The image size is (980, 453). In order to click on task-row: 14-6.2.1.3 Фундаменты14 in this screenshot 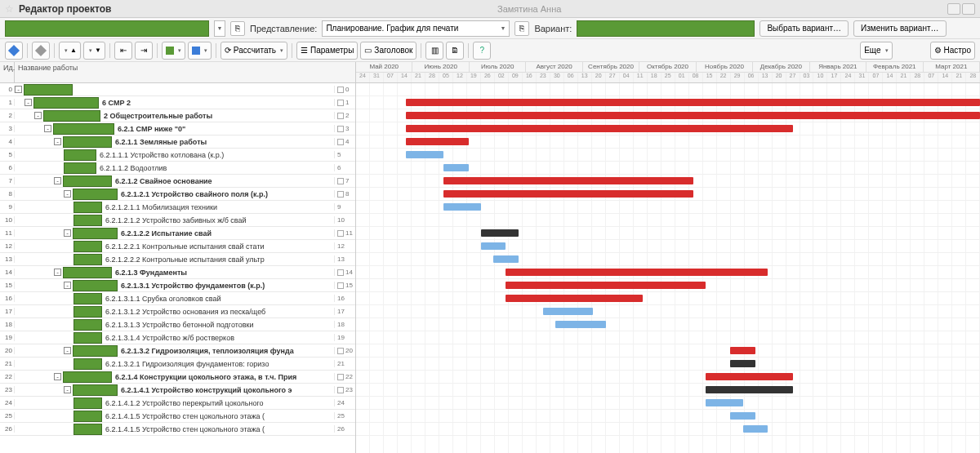, I will do `click(178, 273)`.